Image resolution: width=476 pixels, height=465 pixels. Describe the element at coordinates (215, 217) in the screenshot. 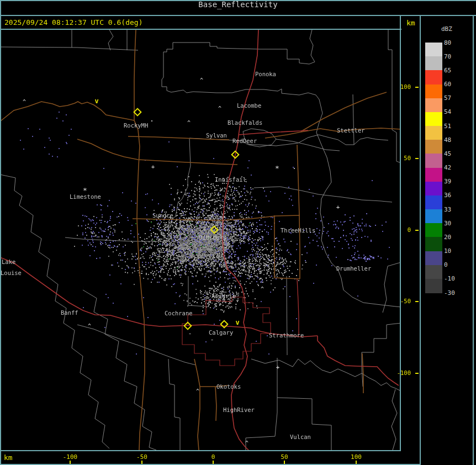

I see `city-label: Olds` at that location.